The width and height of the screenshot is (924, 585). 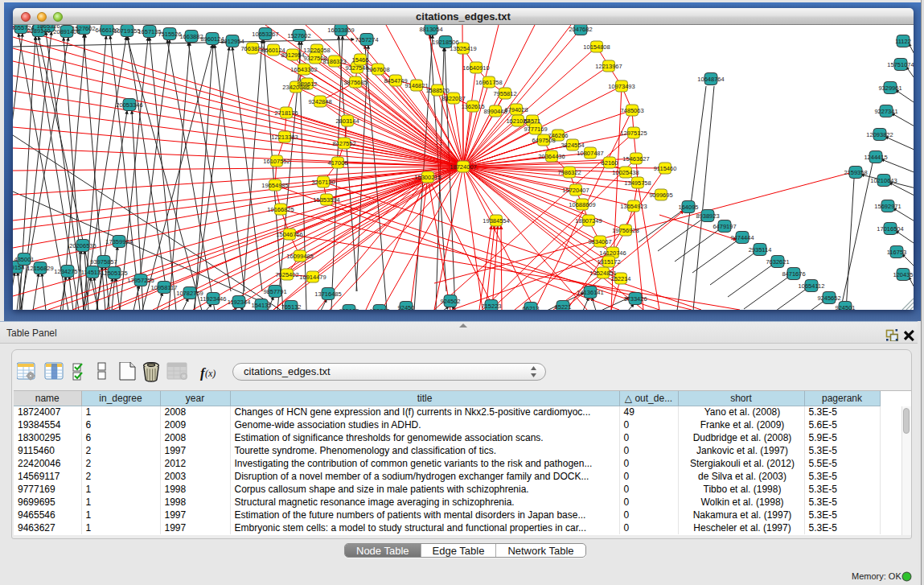 I want to click on svg-text: 10210643, so click(x=883, y=180).